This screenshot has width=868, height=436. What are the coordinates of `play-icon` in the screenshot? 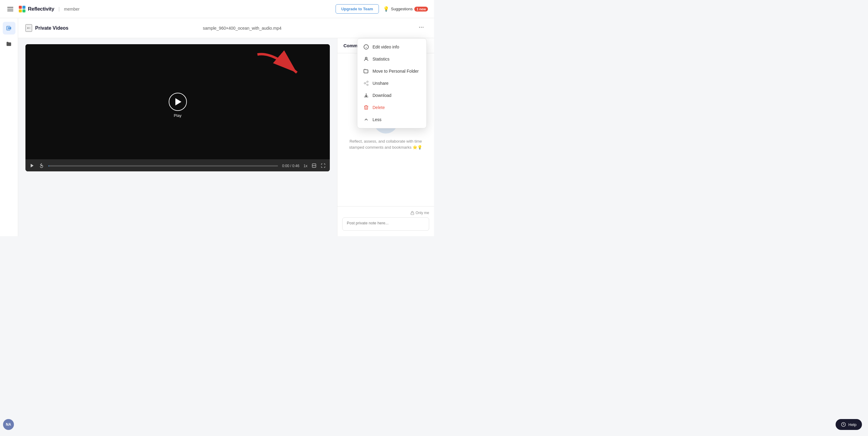 It's located at (32, 166).